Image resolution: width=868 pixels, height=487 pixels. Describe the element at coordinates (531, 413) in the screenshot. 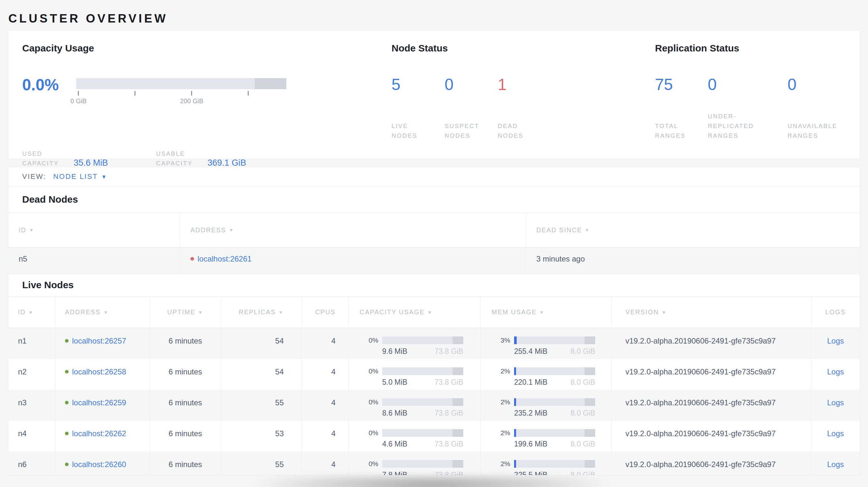

I see `mem-used-value: 235.2 MiB` at that location.